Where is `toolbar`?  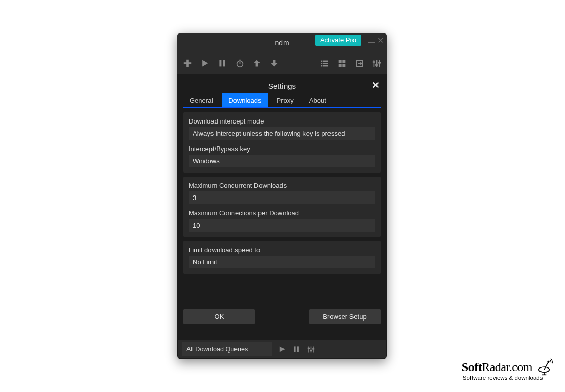 toolbar is located at coordinates (282, 63).